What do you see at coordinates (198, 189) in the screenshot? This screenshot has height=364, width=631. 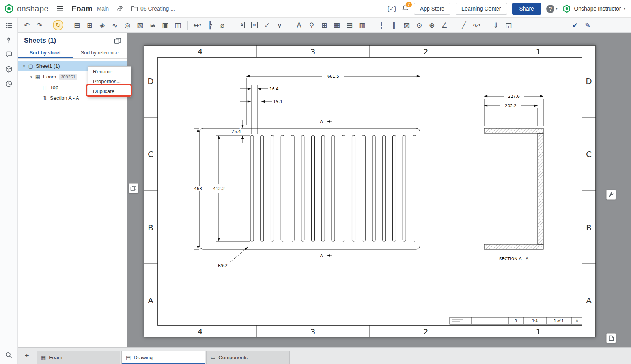 I see `dim-overall-height: 463` at bounding box center [198, 189].